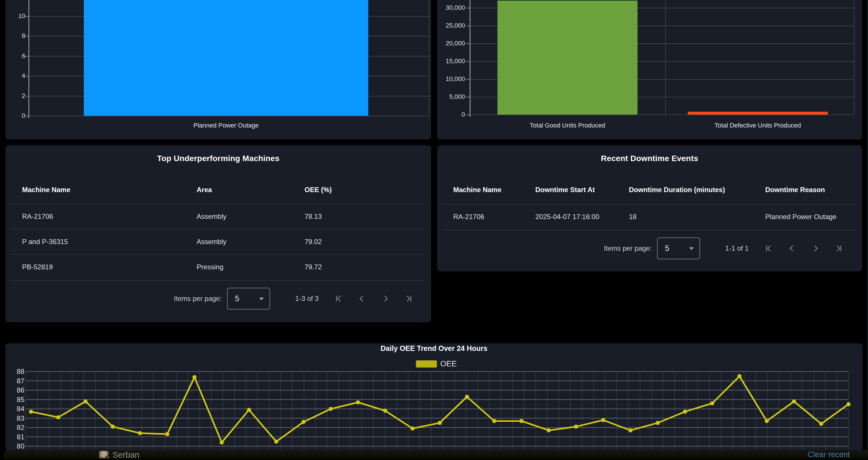 The height and width of the screenshot is (460, 868). What do you see at coordinates (198, 299) in the screenshot?
I see `items-per-page-label: Items per page:` at bounding box center [198, 299].